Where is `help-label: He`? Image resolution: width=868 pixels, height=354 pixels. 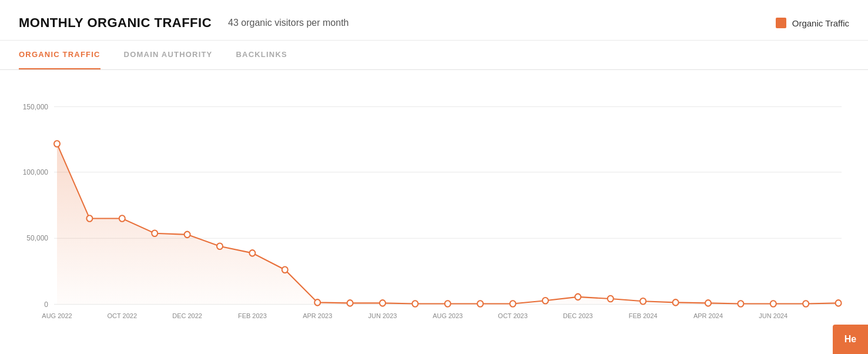 help-label: He is located at coordinates (850, 339).